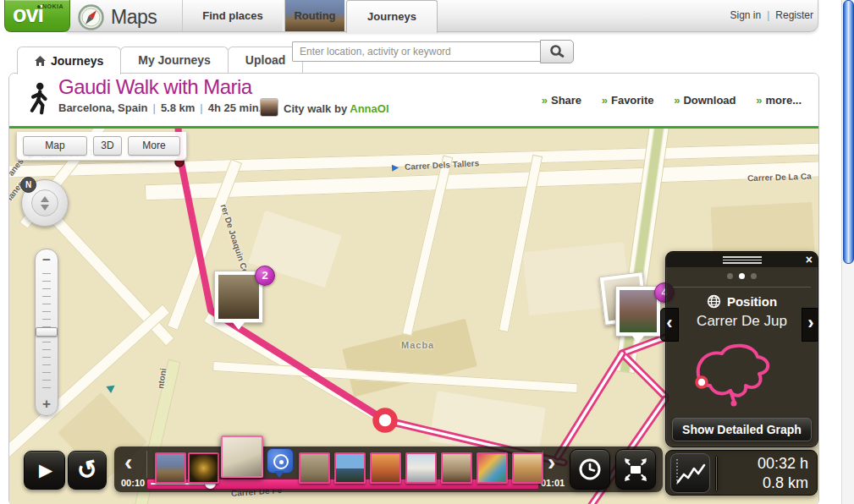 Image resolution: width=854 pixels, height=504 pixels. I want to click on replay-icon: ↺, so click(87, 470).